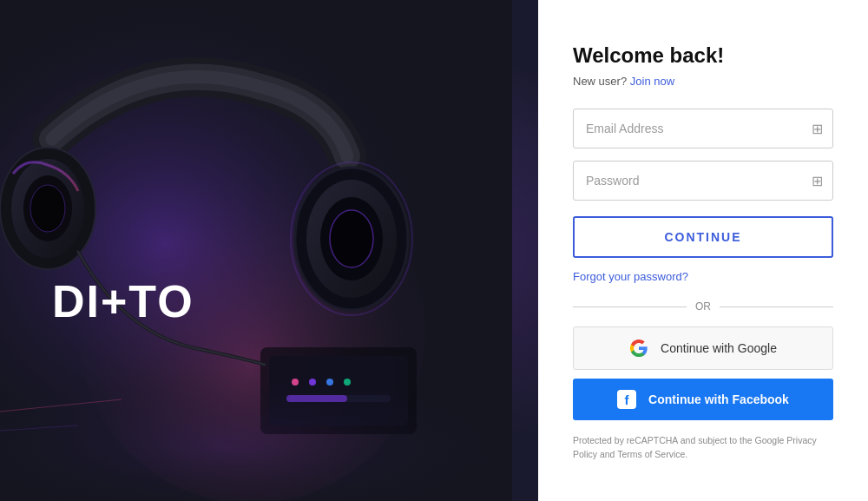 This screenshot has height=501, width=868. What do you see at coordinates (818, 181) in the screenshot?
I see `password-icon: ⊞` at bounding box center [818, 181].